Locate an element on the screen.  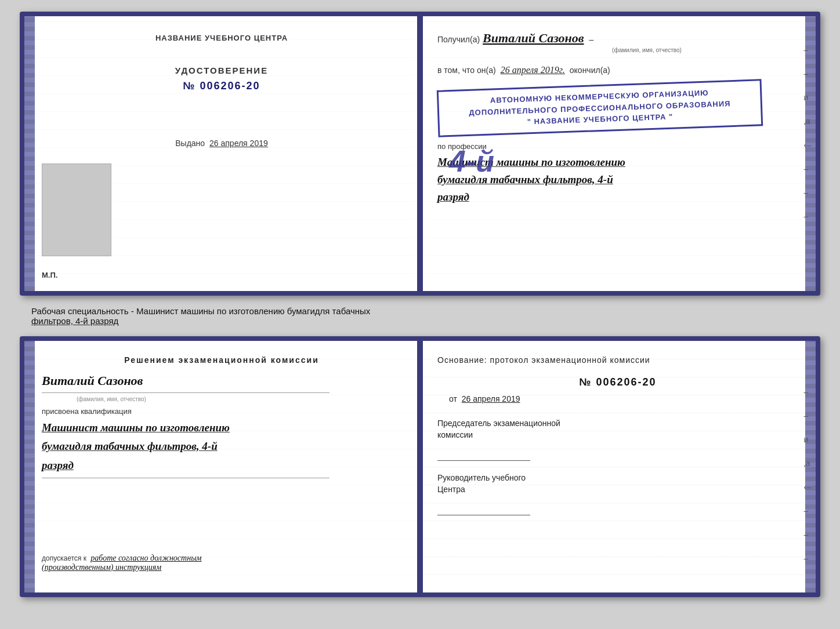
middle-text-section: Рабочая специальность - Машинист машины … is located at coordinates (420, 316).